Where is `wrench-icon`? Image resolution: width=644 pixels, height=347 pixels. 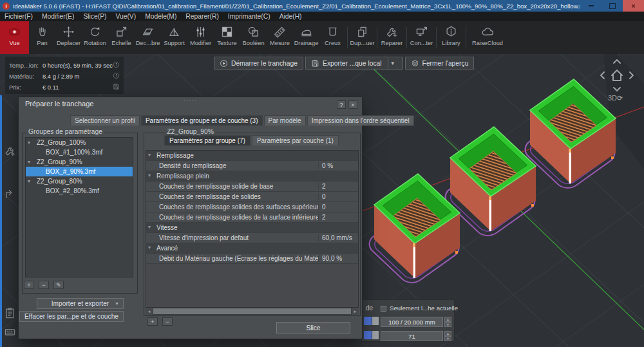 wrench-icon is located at coordinates (10, 152).